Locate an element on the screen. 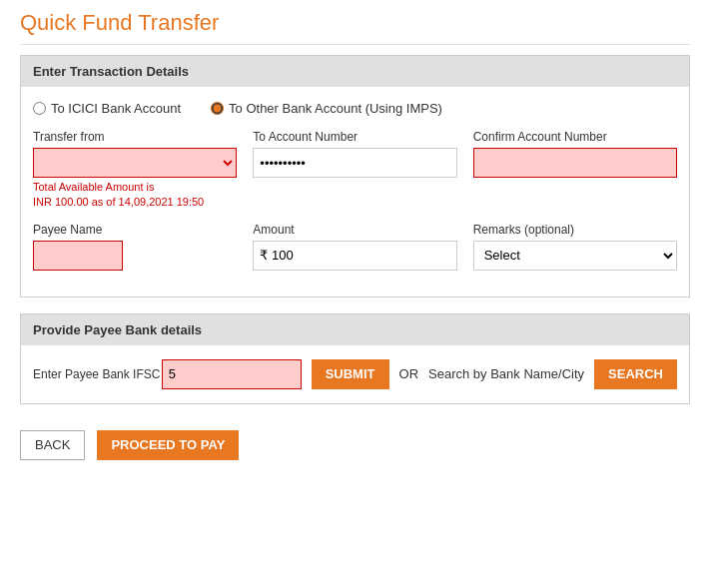  back-button: BACK is located at coordinates (52, 445).